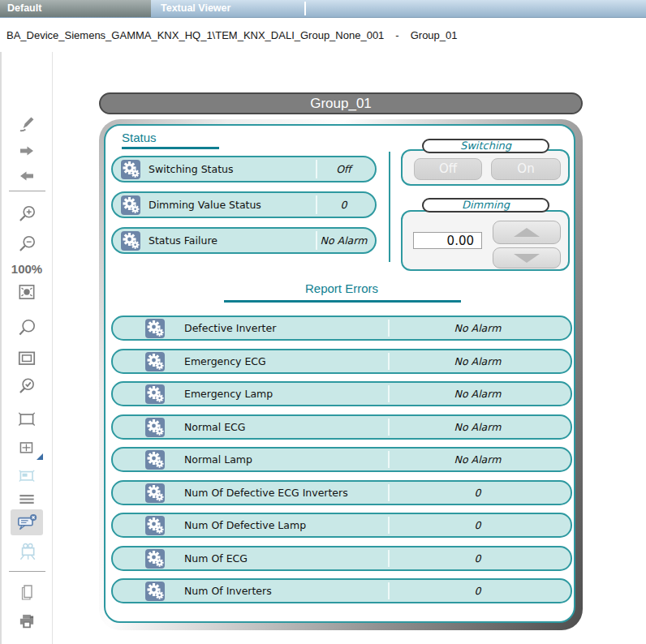 This screenshot has width=646, height=644. What do you see at coordinates (342, 427) in the screenshot?
I see `report-row: Normal ECG No Alarm` at bounding box center [342, 427].